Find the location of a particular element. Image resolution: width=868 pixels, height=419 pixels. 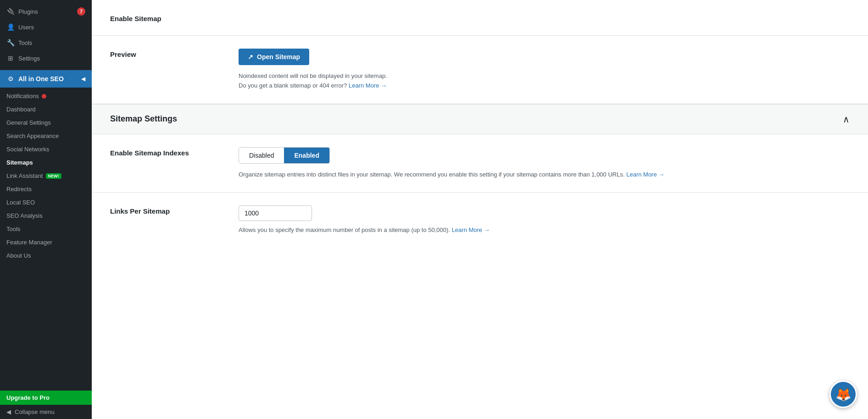

sidebar-item-general-settings: General Settings is located at coordinates (46, 123).